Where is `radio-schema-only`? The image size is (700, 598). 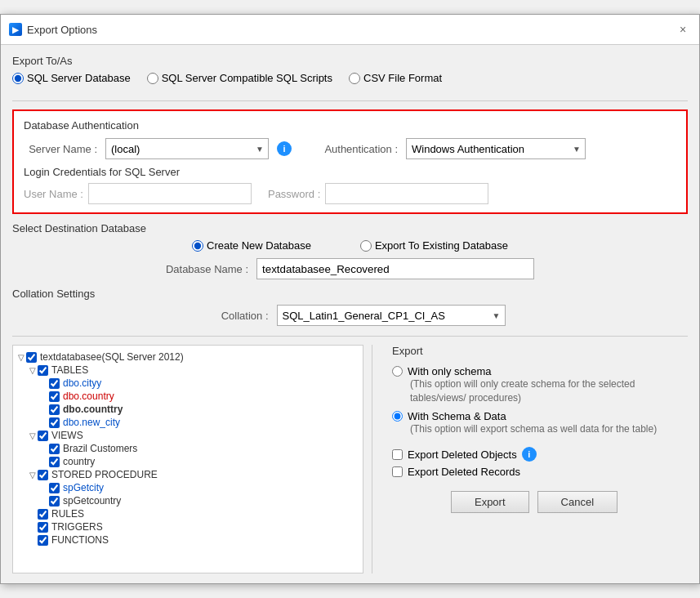 radio-schema-only is located at coordinates (397, 371).